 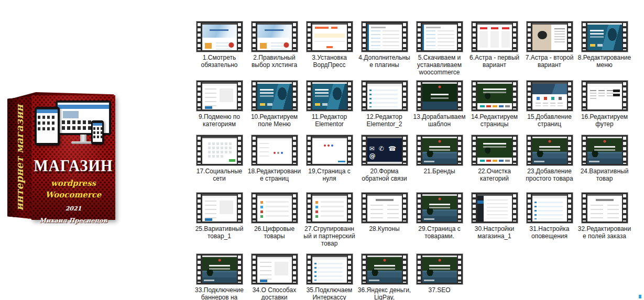 I want to click on video-file-item: 4.Дополнительные плагины, so click(x=385, y=48).